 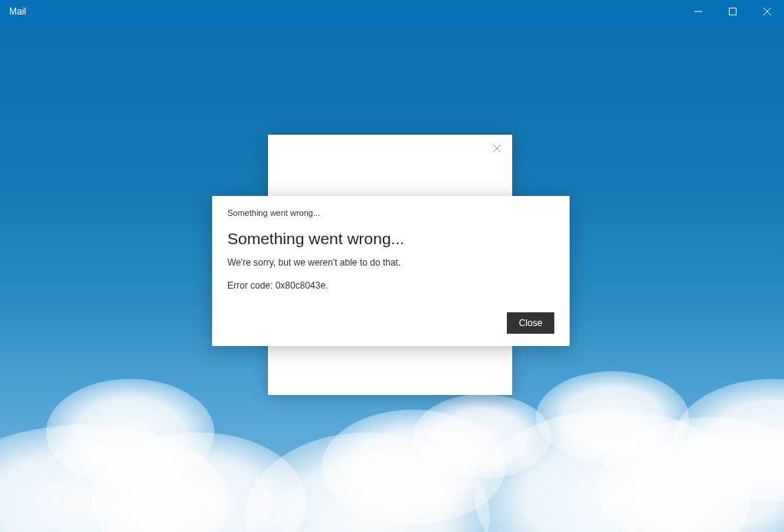 I want to click on dialog-heading: Something went wrong..., so click(x=390, y=239).